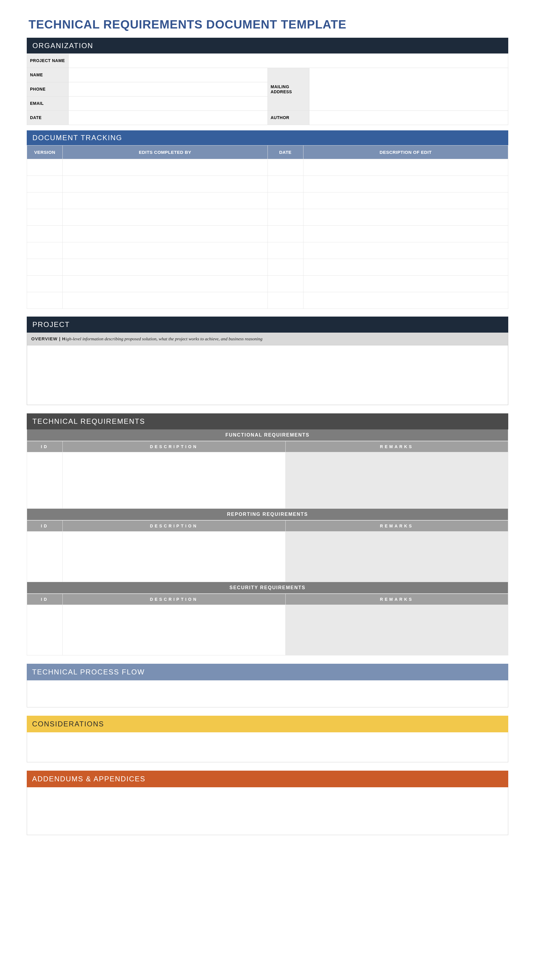 The width and height of the screenshot is (535, 980). I want to click on value-phone, so click(168, 89).